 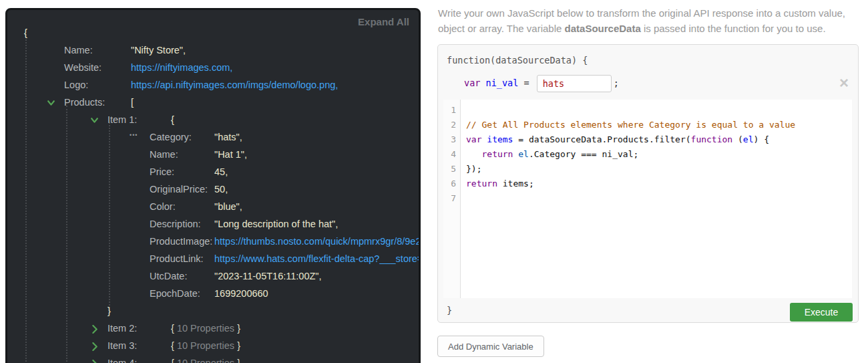 I want to click on tree-key: Website:, so click(x=83, y=68).